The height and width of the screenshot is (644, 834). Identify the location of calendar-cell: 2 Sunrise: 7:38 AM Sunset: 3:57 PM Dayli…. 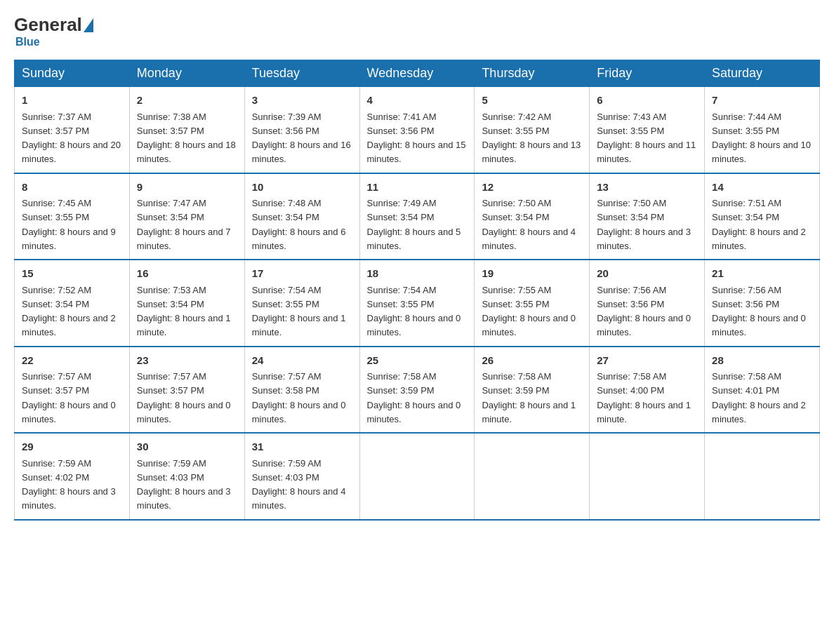
(187, 130).